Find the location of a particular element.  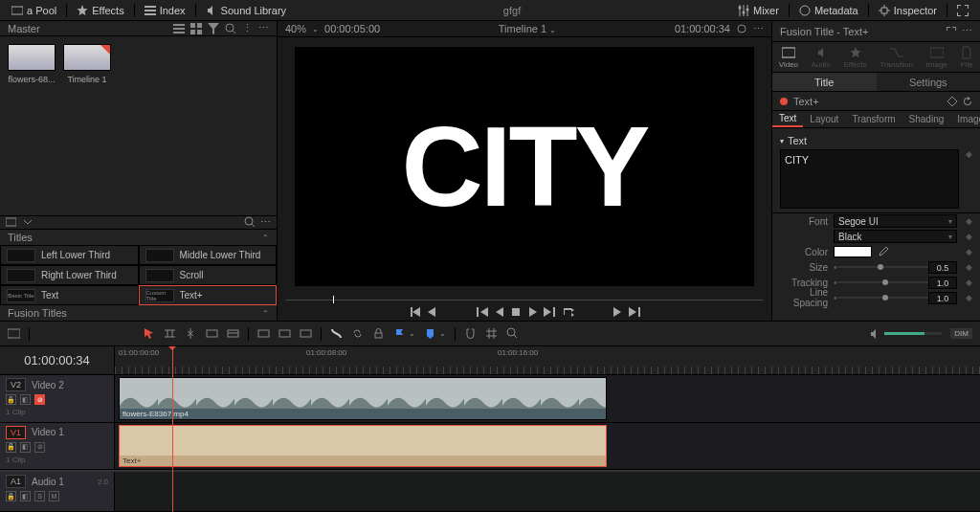

image-tab: Image is located at coordinates (965, 119).